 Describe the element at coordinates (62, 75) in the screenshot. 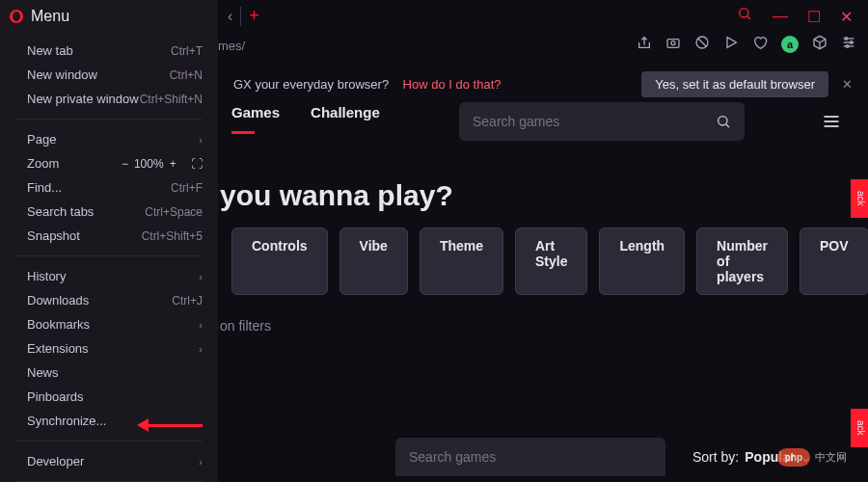

I see `menu-item-label: New window` at that location.